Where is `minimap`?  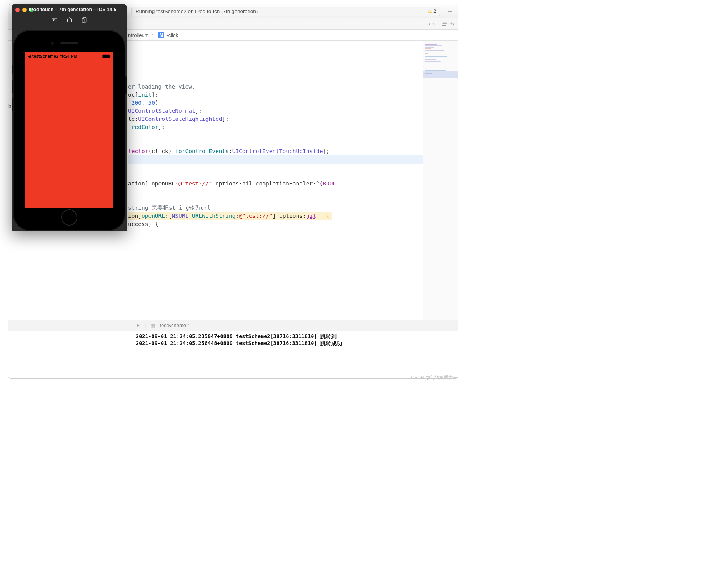 minimap is located at coordinates (440, 180).